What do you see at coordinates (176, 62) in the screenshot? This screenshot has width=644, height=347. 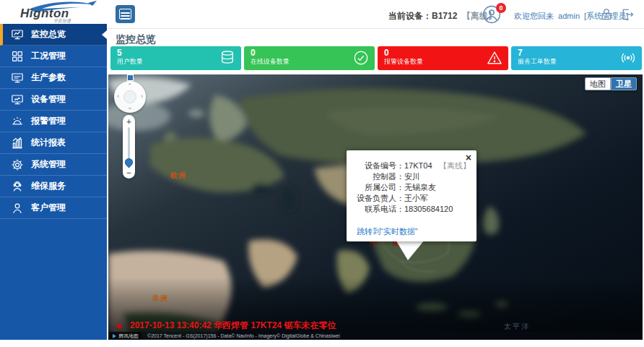 I see `stat-label: 用户数量` at bounding box center [176, 62].